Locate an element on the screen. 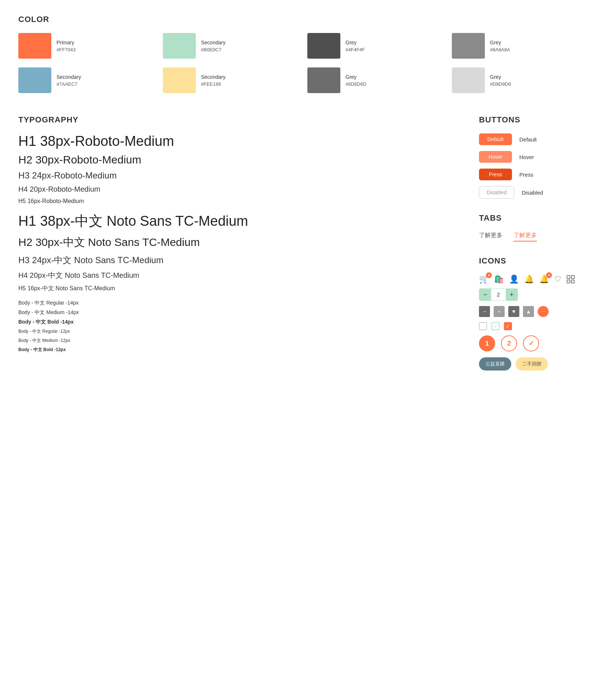  color-item-primary: Primary #FF7043 is located at coordinates (83, 46).